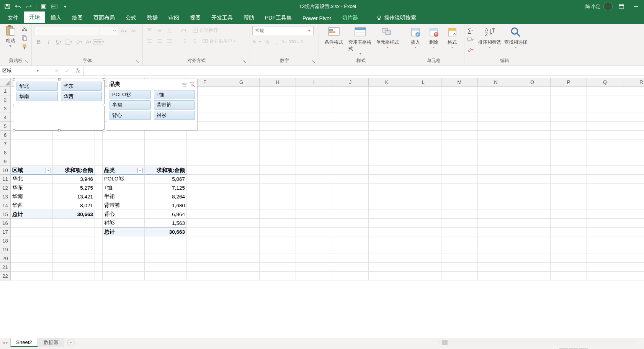 The image size is (644, 349). Describe the element at coordinates (137, 62) in the screenshot. I see `font-dialog-launcher: ⤡` at that location.